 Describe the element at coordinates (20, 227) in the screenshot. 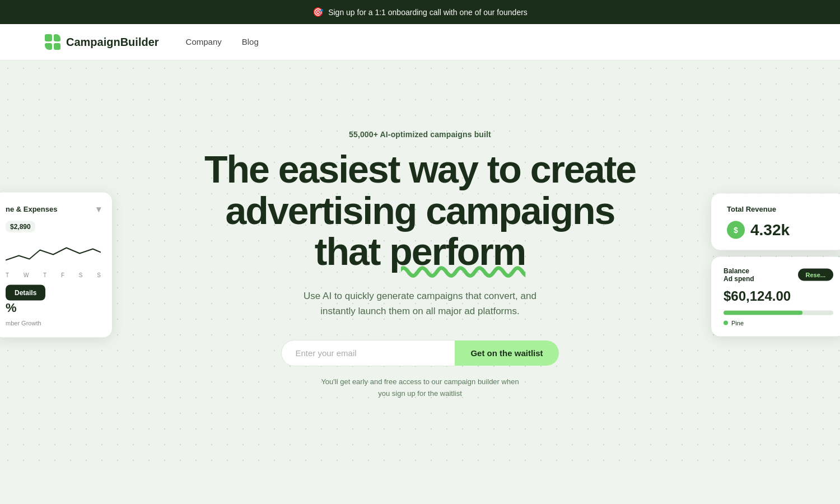

I see `price-badge: $2,890` at that location.